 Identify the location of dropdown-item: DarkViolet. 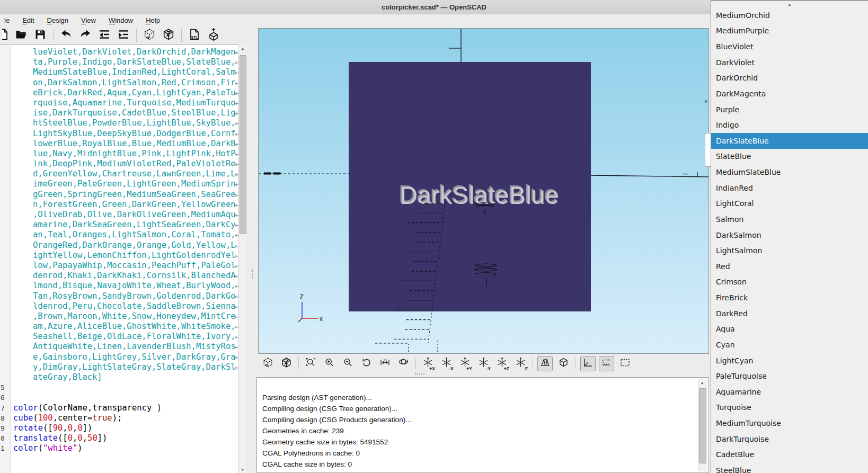
(790, 63).